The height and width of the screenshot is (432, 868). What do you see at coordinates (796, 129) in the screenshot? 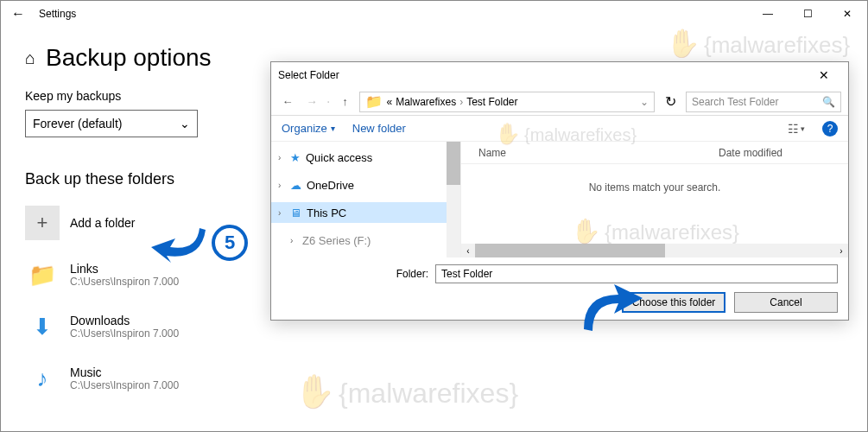
I see `view-options-button: ☷ ▾` at bounding box center [796, 129].